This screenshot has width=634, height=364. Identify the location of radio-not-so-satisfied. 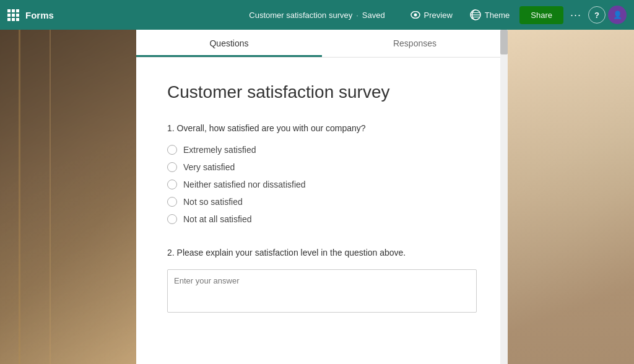
(172, 202).